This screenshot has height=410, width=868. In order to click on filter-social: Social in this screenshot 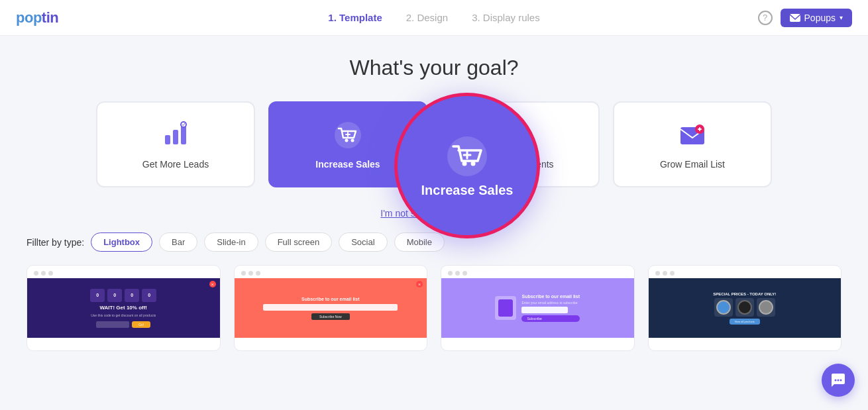, I will do `click(363, 242)`.